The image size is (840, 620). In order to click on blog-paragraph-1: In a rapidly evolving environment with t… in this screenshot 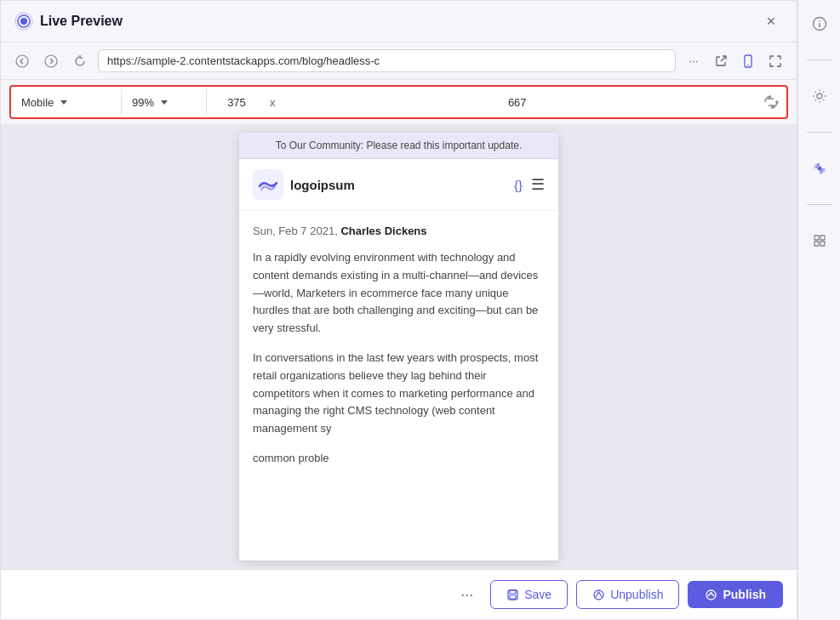, I will do `click(398, 293)`.